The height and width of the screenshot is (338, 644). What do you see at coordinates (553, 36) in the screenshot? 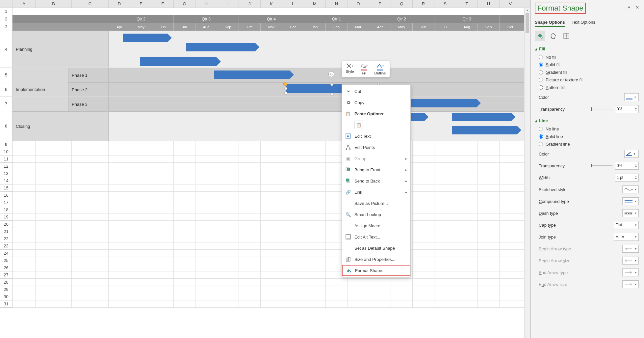
I see `effects-tab-icon` at bounding box center [553, 36].